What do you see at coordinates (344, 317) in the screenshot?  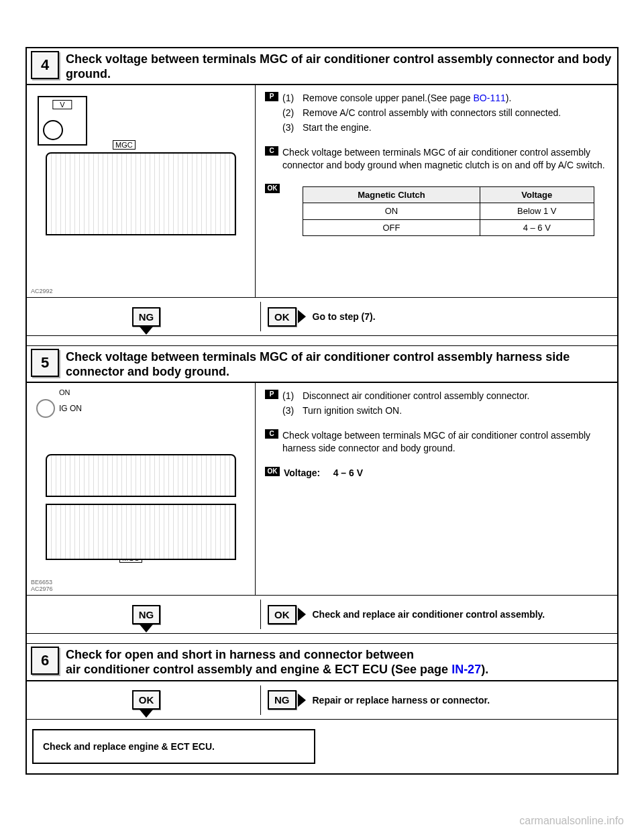 I see `ok-instruction: Go to step (7).` at bounding box center [344, 317].